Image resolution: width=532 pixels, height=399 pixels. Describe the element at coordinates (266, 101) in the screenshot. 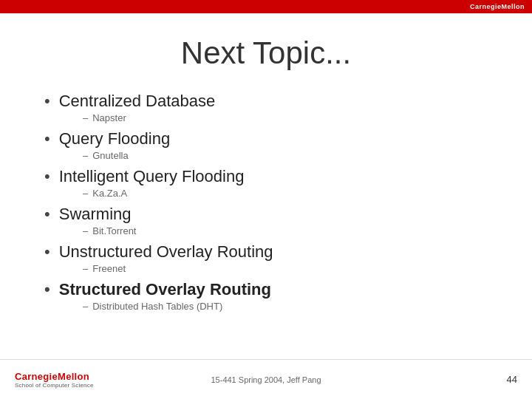

I see `bullet-main-text: •Centralized Database` at that location.